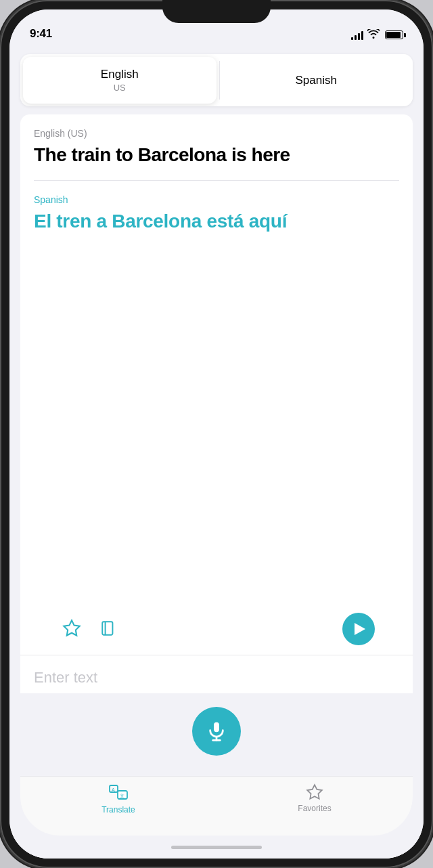 This screenshot has height=868, width=433. What do you see at coordinates (216, 80) in the screenshot?
I see `language-selector: English US Spanish` at bounding box center [216, 80].